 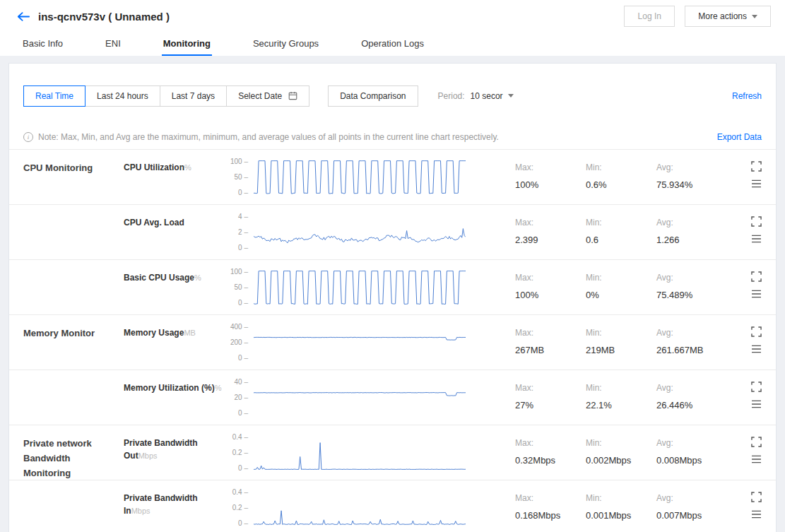 I want to click on chart-title: CPU Avg. Load, so click(x=154, y=223).